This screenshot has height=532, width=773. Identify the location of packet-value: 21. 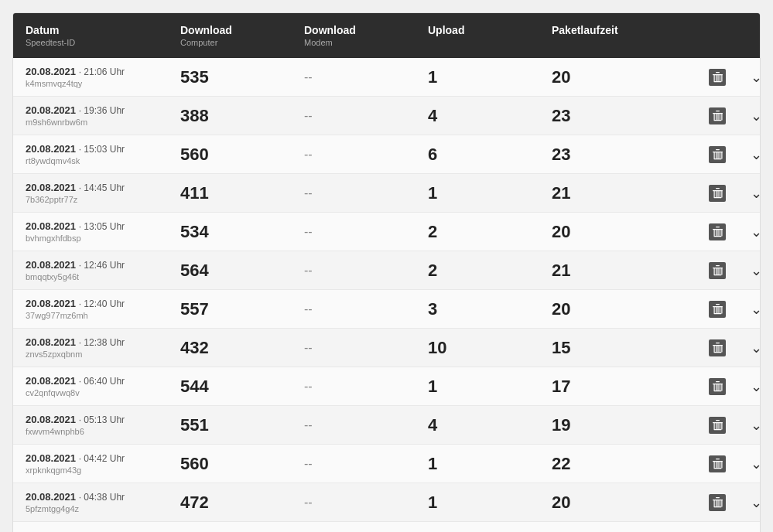
(617, 271).